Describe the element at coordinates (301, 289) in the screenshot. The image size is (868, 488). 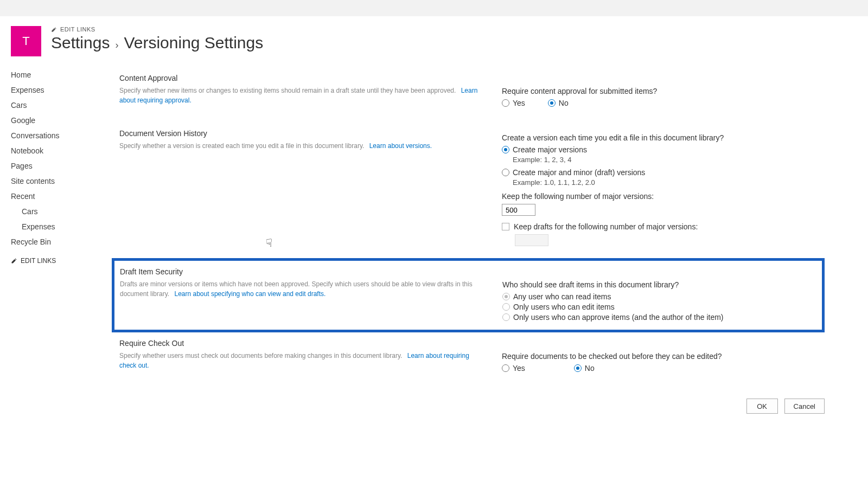
I see `section-desc: Drafts are minor versions or items which…` at that location.